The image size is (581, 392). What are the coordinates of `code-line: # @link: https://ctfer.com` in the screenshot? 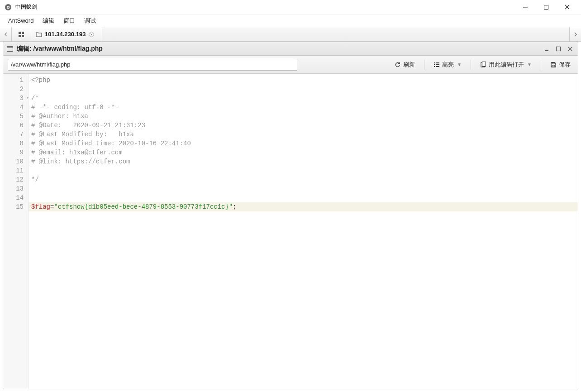 It's located at (303, 162).